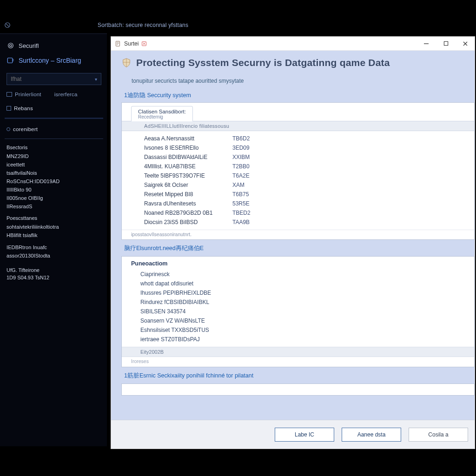 The image size is (476, 476). What do you see at coordinates (299, 248) in the screenshot?
I see `section-2-link: 脑疗Elsunrotrt.need再纪痛伯E` at bounding box center [299, 248].